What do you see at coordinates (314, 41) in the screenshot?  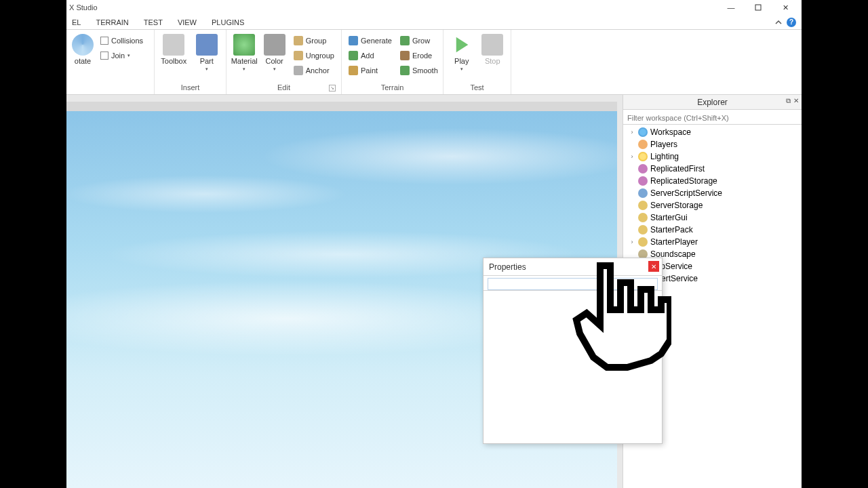 I see `group-button: Group` at bounding box center [314, 41].